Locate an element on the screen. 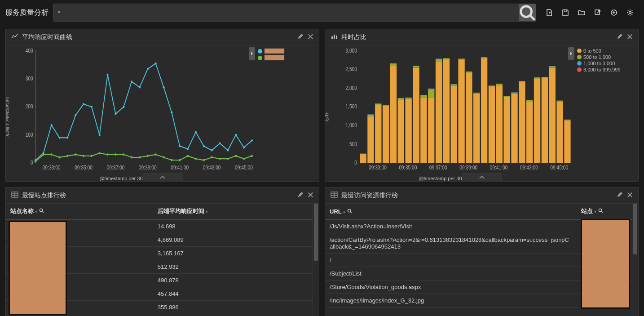 Image resolution: width=644 pixels, height=316 pixels. panel-title: 耗时占比 is located at coordinates (477, 37).